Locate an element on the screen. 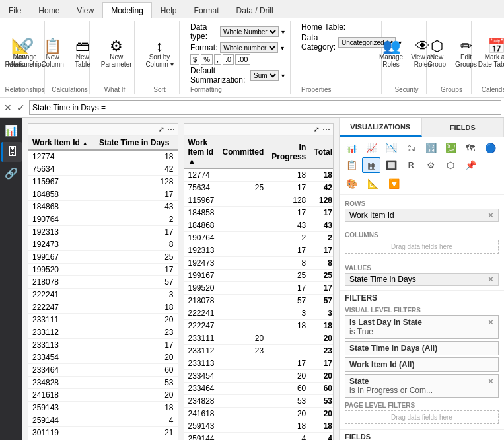  viz-custom1: ⚙ is located at coordinates (431, 165).